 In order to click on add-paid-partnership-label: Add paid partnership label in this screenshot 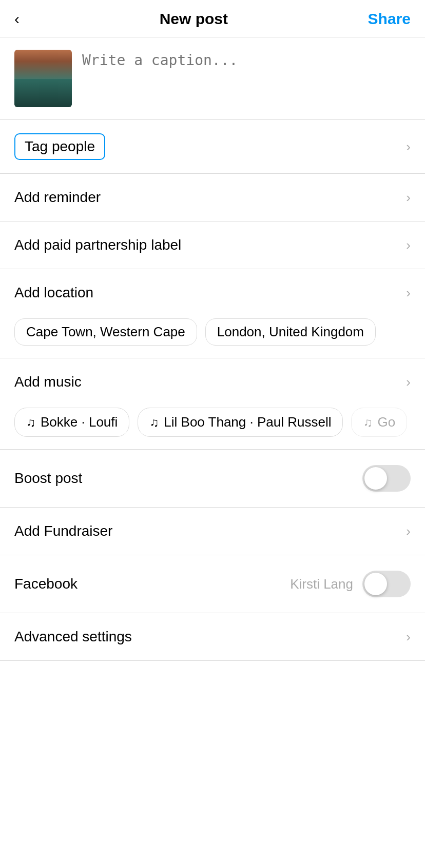, I will do `click(98, 245)`.